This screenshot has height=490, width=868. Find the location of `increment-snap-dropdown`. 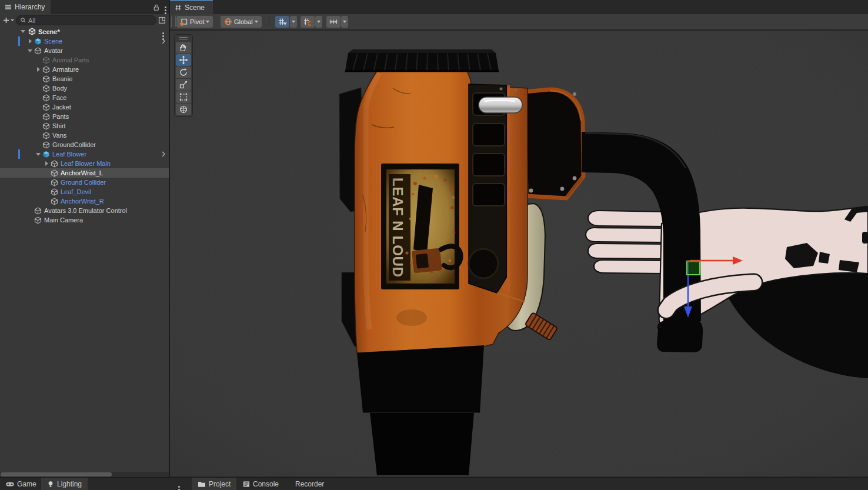

increment-snap-dropdown is located at coordinates (319, 22).